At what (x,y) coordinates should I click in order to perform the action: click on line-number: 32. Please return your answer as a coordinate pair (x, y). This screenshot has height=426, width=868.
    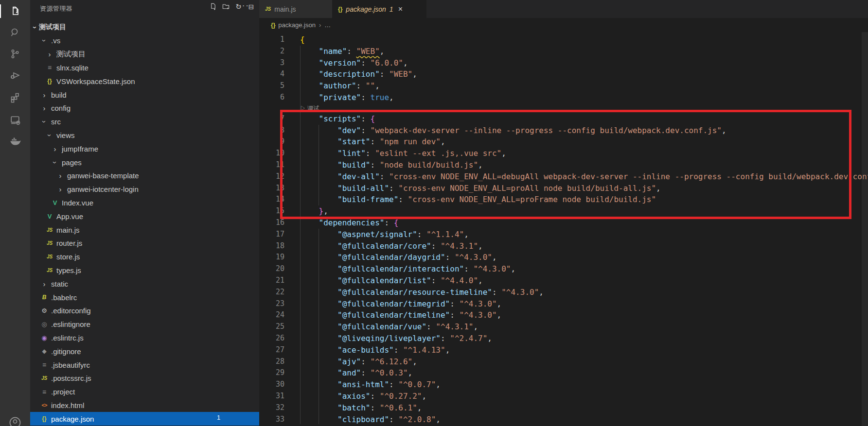
    Looking at the image, I should click on (272, 408).